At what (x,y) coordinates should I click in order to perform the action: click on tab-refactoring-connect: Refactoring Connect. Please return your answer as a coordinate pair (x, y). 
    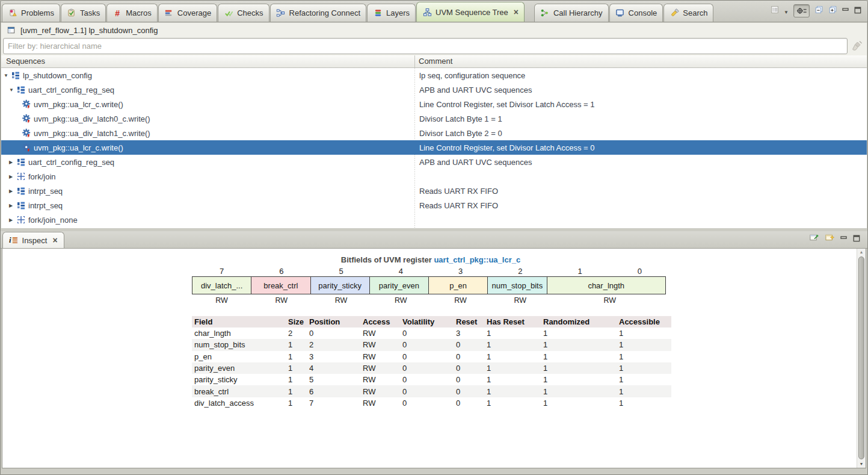
    Looking at the image, I should click on (319, 13).